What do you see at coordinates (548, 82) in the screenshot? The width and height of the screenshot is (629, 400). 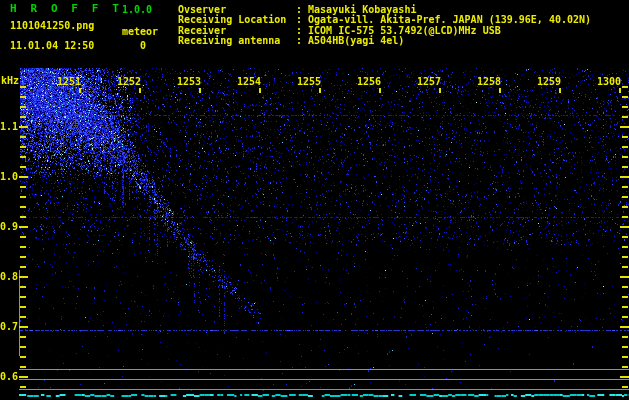 I see `x-axis-label-1259: 1259` at bounding box center [548, 82].